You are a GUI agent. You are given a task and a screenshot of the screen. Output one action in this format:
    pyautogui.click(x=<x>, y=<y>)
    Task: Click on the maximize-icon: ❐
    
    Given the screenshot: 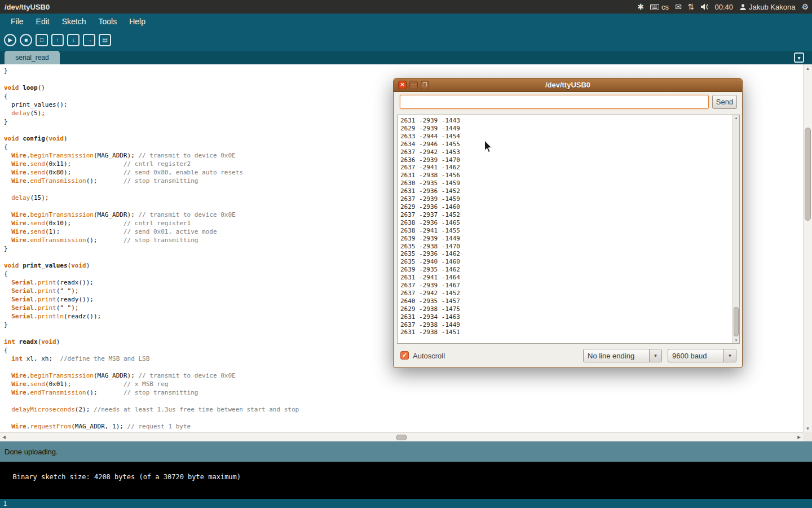 What is the action you would take?
    pyautogui.click(x=425, y=85)
    